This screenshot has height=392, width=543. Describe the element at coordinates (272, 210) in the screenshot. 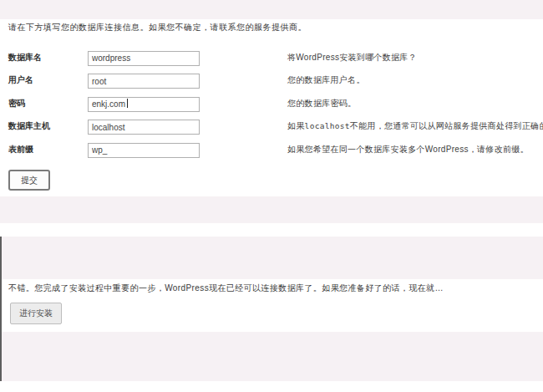

I see `divider-band-upper` at that location.